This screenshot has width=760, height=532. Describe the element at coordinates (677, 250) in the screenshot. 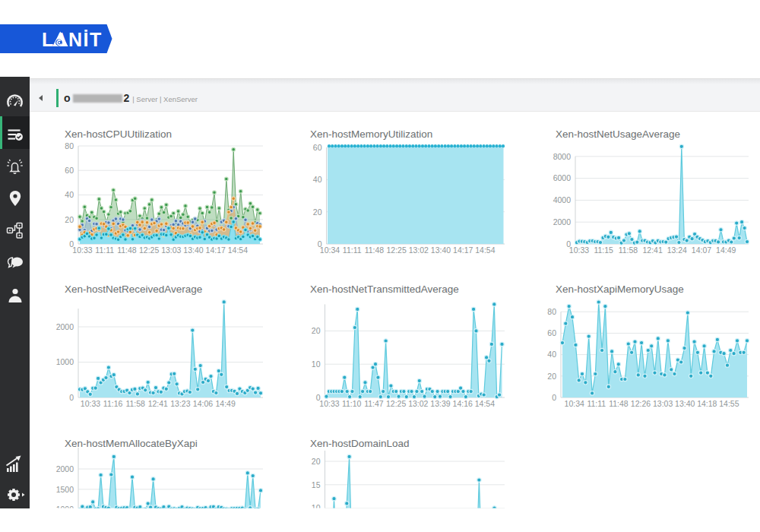

I see `svg-text: 13:24` at that location.